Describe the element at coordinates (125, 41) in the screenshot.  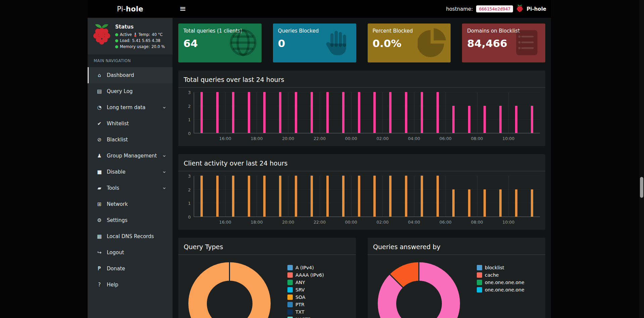
I see `load-label: Load:` at that location.